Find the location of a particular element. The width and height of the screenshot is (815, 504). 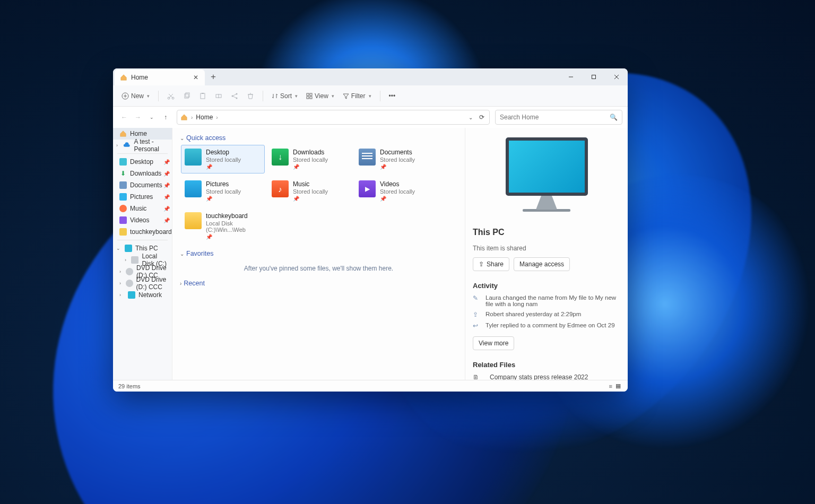

refresh-button: ⟳ is located at coordinates (482, 117).